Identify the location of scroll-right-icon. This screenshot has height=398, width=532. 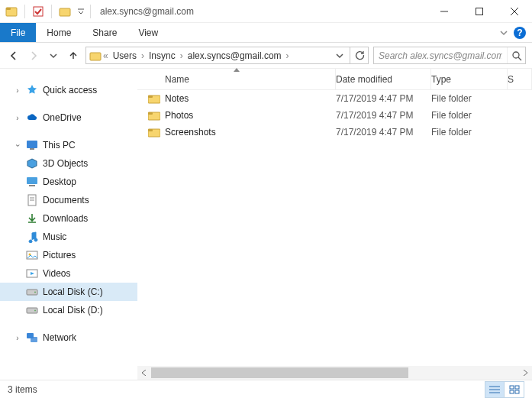
(525, 373).